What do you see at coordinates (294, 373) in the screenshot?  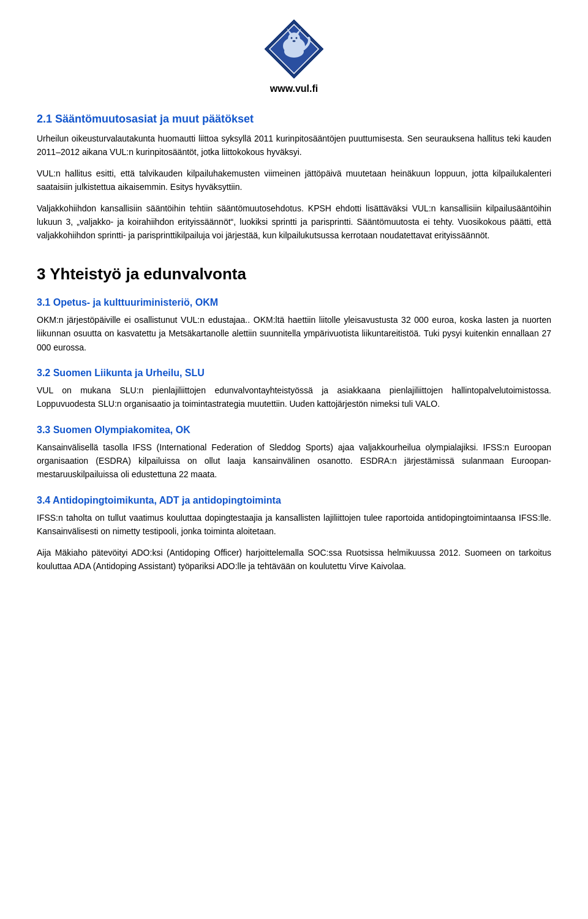 I see `section-3-2-heading: 3.2 Suomen Liikunta ja Urheilu, SLU` at bounding box center [294, 373].